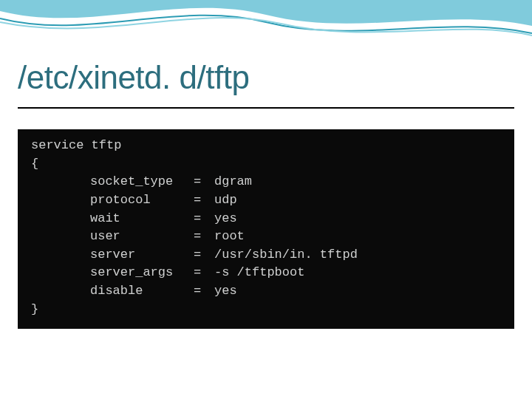 The image size is (532, 399). Describe the element at coordinates (142, 236) in the screenshot. I see `code-key: user` at that location.